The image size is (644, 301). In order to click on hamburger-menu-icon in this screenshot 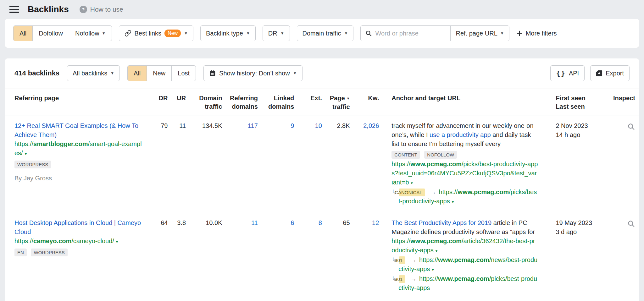, I will do `click(14, 9)`.